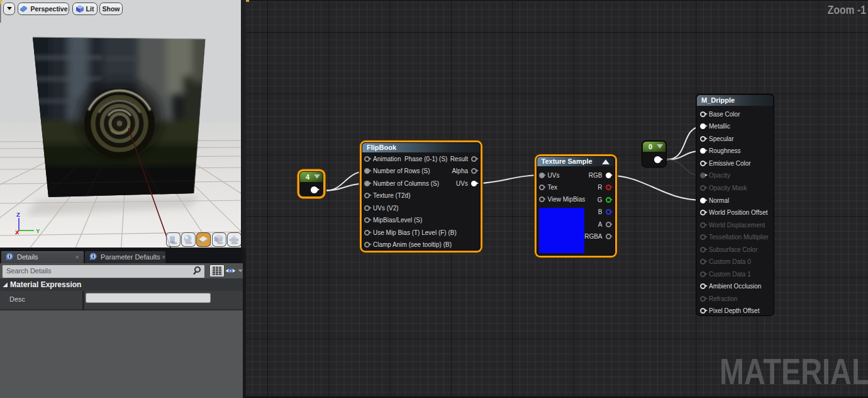 Image resolution: width=868 pixels, height=398 pixels. Describe the element at coordinates (38, 230) in the screenshot. I see `svg-text: Y` at that location.